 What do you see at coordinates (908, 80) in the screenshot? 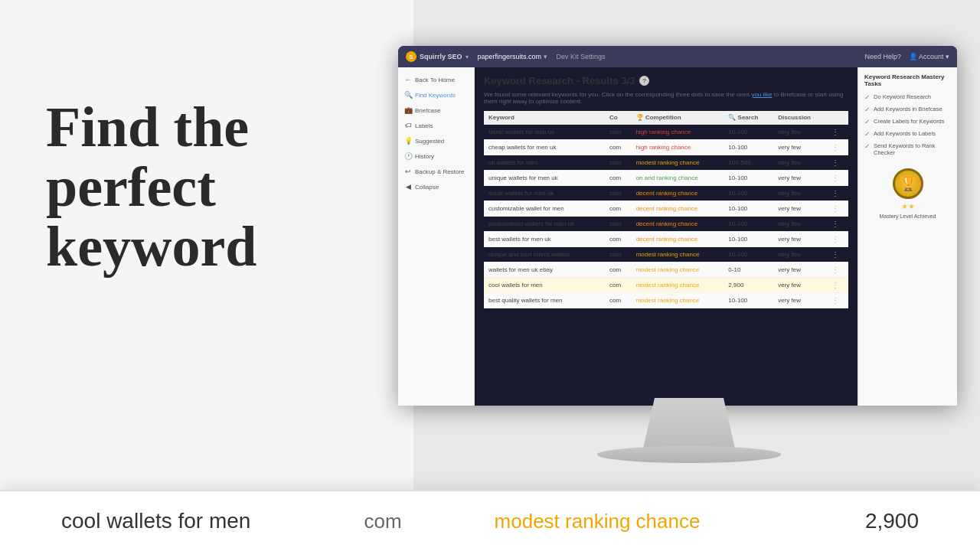
I see `right-panel-title: Keyword Research Mastery Tasks` at bounding box center [908, 80].